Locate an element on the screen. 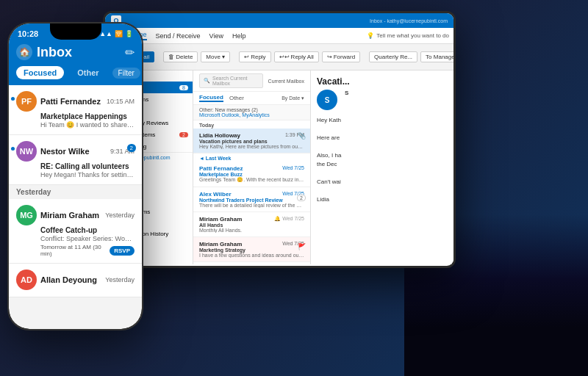  forward-label: Forward is located at coordinates (344, 57).